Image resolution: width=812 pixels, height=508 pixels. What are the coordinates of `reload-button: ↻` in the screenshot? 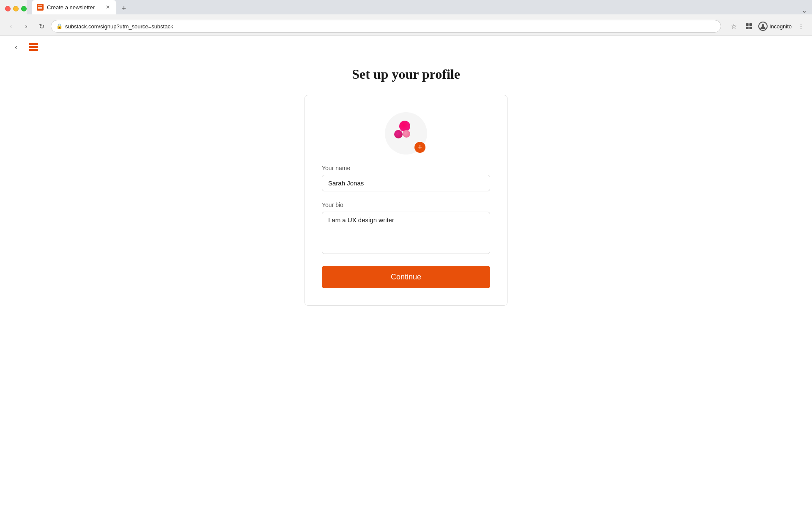 It's located at (41, 26).